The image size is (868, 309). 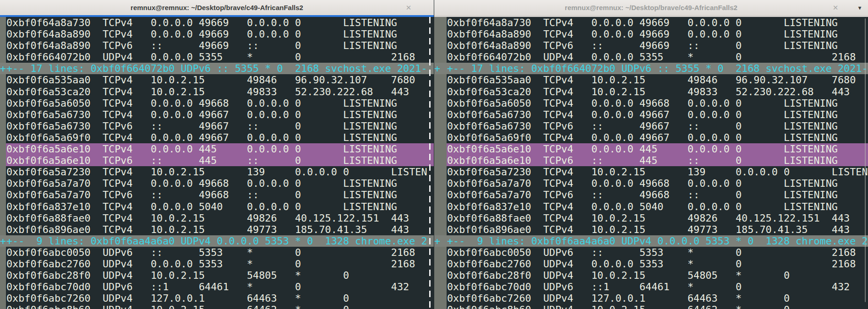 I want to click on terminal-row: 0xbf0f6a5a6730 TCPv4 0.0.0.0 49667 0.0.0…, so click(x=651, y=114).